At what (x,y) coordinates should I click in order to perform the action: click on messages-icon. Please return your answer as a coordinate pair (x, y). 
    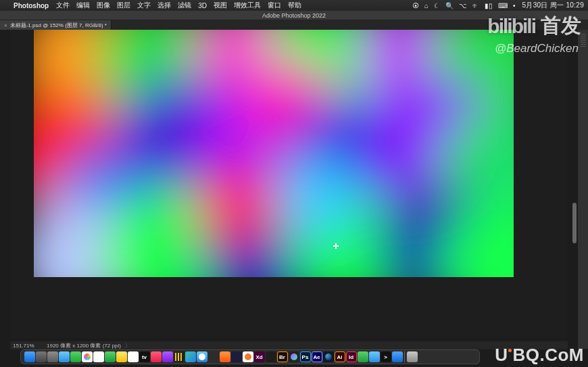
    Looking at the image, I should click on (76, 357).